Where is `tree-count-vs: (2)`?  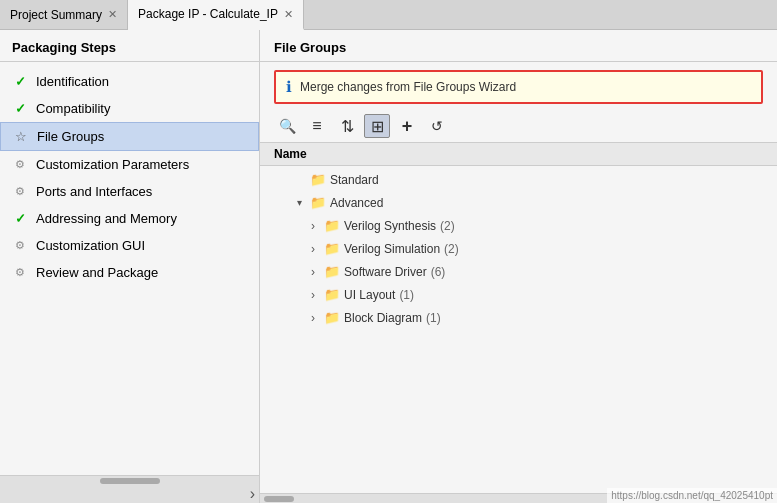 tree-count-vs: (2) is located at coordinates (448, 226).